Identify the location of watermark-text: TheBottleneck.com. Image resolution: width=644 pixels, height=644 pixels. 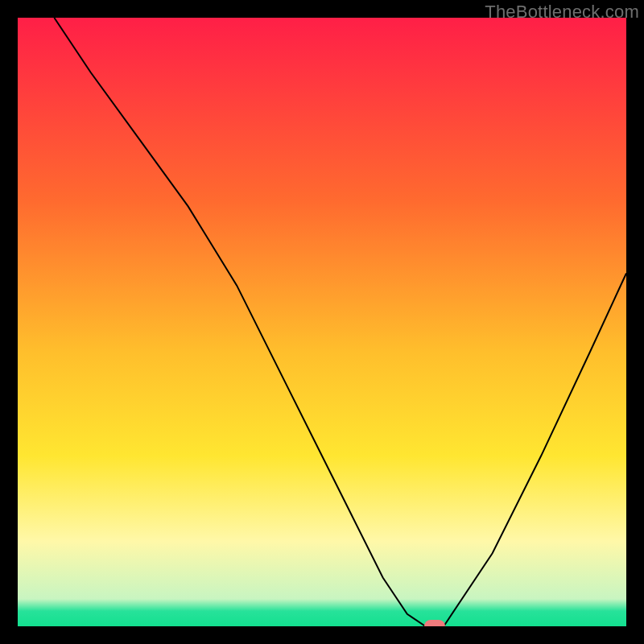
(562, 12).